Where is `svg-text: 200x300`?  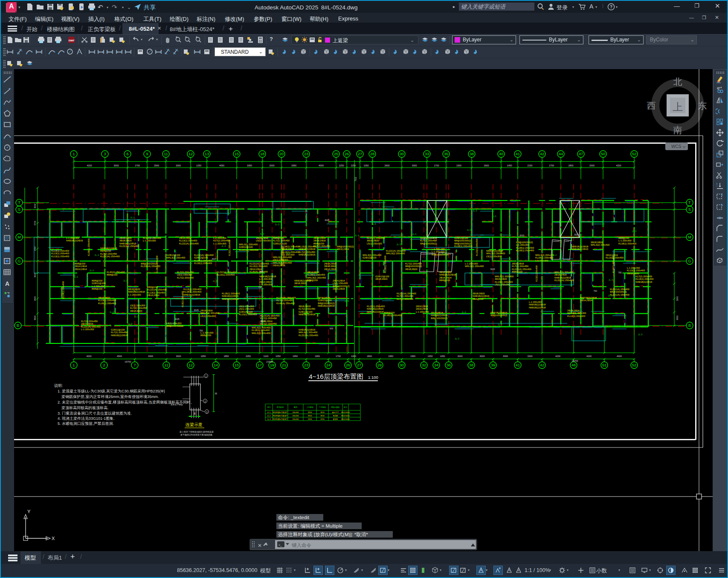 svg-text: 200x300 is located at coordinates (296, 415).